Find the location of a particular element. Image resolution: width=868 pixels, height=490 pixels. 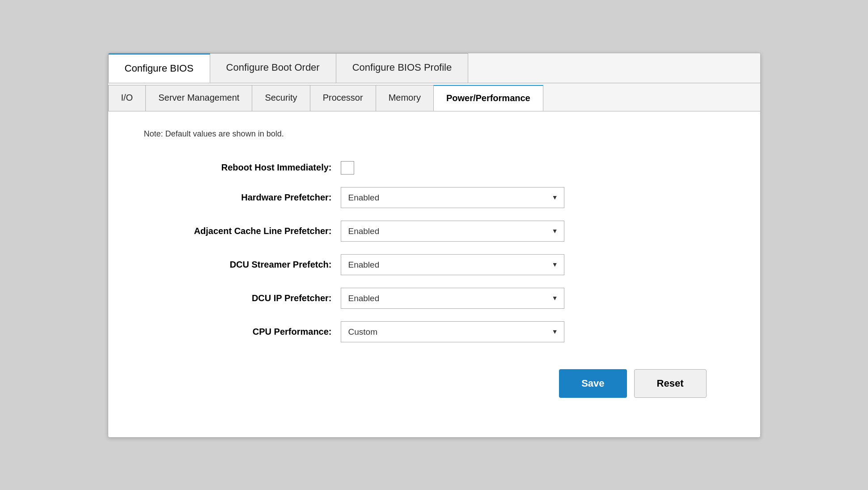

note-text: Note: Default values are shown in bold. is located at coordinates (439, 134).